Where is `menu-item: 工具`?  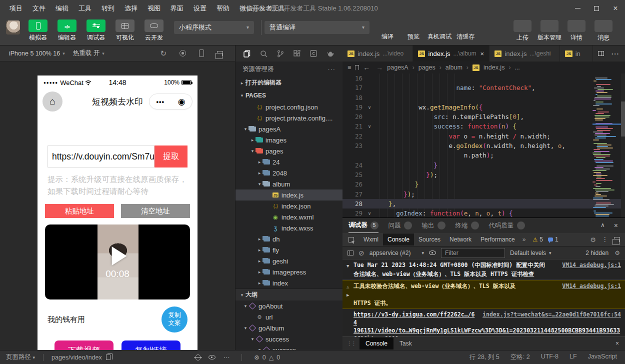
menu-item: 工具 is located at coordinates (85, 8).